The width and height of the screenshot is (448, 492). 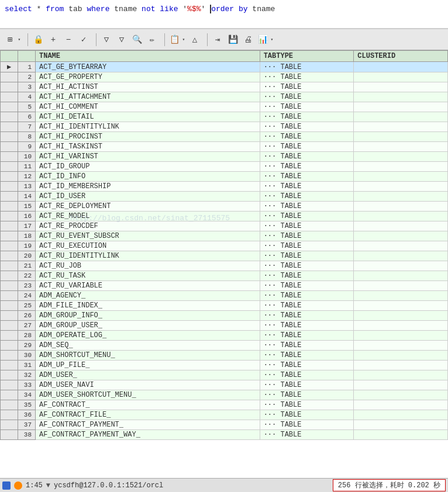 I want to click on table-row: 11ACT_ID_GROUP··· TABLE, so click(x=225, y=167).